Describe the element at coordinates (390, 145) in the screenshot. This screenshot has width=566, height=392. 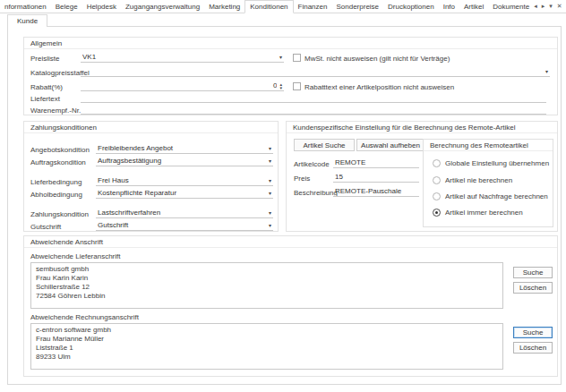
I see `auswahl-aufheben-button: Auswahl aufheben` at that location.